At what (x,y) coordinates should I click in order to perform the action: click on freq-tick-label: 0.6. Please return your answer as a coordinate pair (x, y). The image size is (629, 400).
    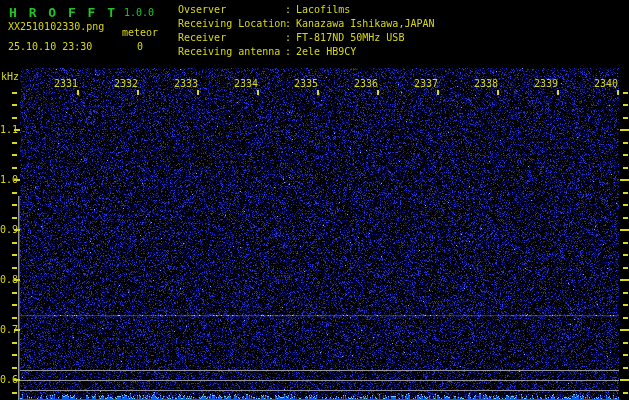
    Looking at the image, I should click on (7, 380).